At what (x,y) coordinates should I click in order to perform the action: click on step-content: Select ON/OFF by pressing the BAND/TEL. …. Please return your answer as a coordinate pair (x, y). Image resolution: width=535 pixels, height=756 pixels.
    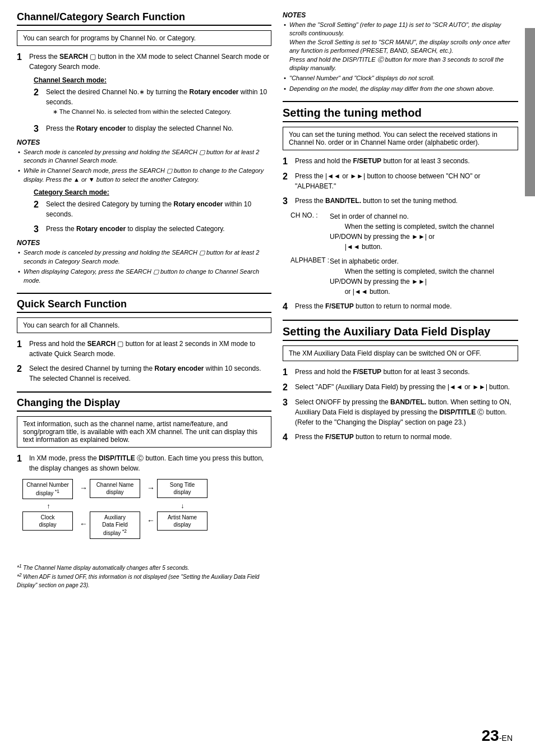
    Looking at the image, I should click on (407, 412).